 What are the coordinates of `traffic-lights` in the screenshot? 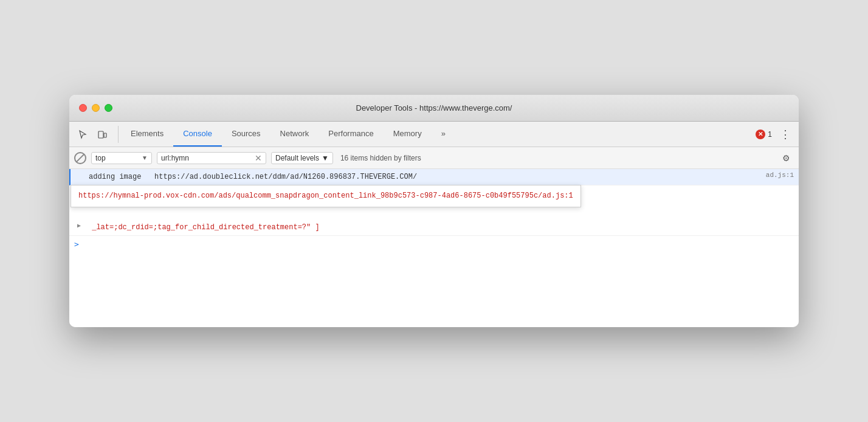 It's located at (96, 108).